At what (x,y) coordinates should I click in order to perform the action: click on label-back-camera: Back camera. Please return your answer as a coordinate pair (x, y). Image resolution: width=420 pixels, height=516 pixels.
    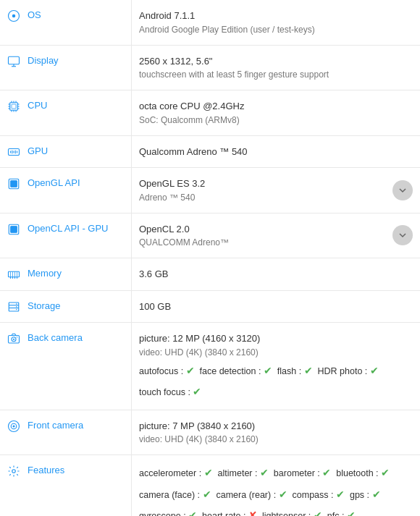
    Looking at the image, I should click on (65, 366).